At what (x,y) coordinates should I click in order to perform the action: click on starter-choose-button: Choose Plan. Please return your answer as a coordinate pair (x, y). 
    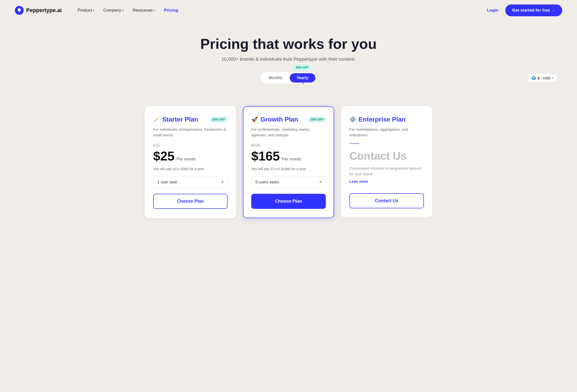
    Looking at the image, I should click on (190, 201).